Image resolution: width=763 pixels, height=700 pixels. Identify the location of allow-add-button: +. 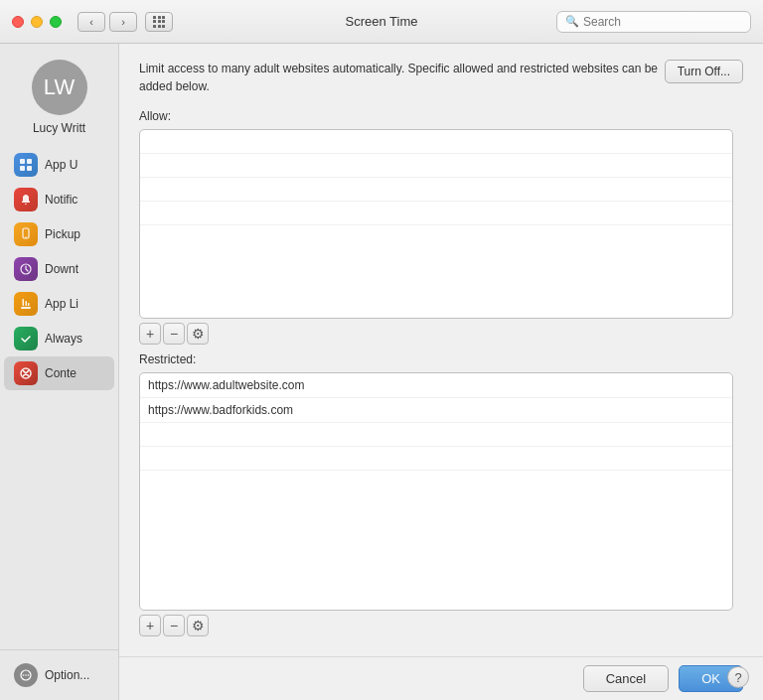
(150, 334).